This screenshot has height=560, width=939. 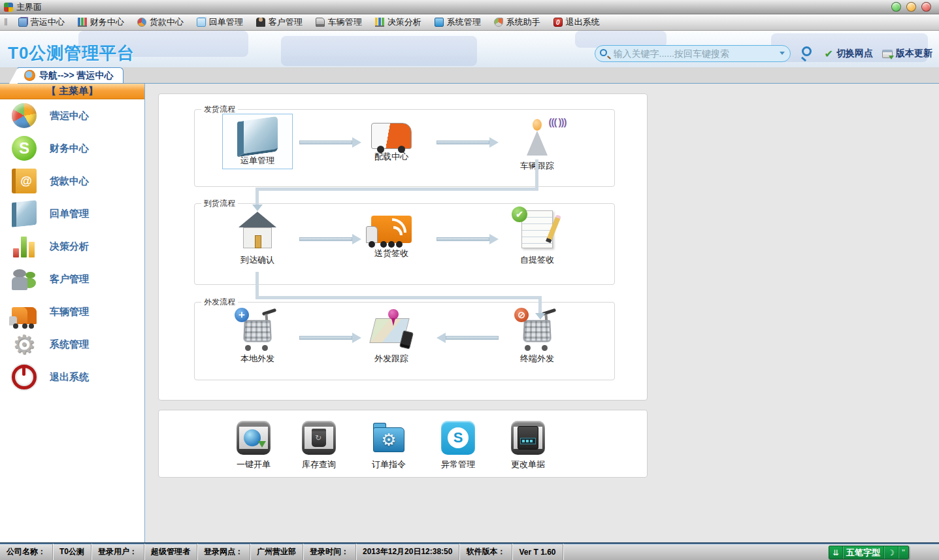 What do you see at coordinates (226, 22) in the screenshot?
I see `menu-item-label: 回单管理` at bounding box center [226, 22].